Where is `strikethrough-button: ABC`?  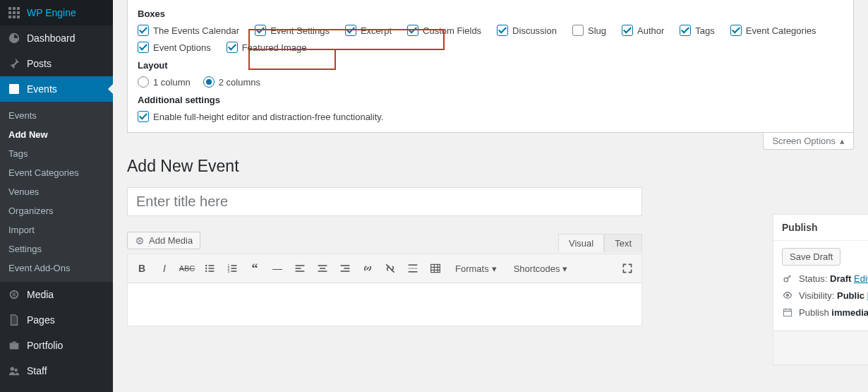
strikethrough-button: ABC is located at coordinates (187, 268).